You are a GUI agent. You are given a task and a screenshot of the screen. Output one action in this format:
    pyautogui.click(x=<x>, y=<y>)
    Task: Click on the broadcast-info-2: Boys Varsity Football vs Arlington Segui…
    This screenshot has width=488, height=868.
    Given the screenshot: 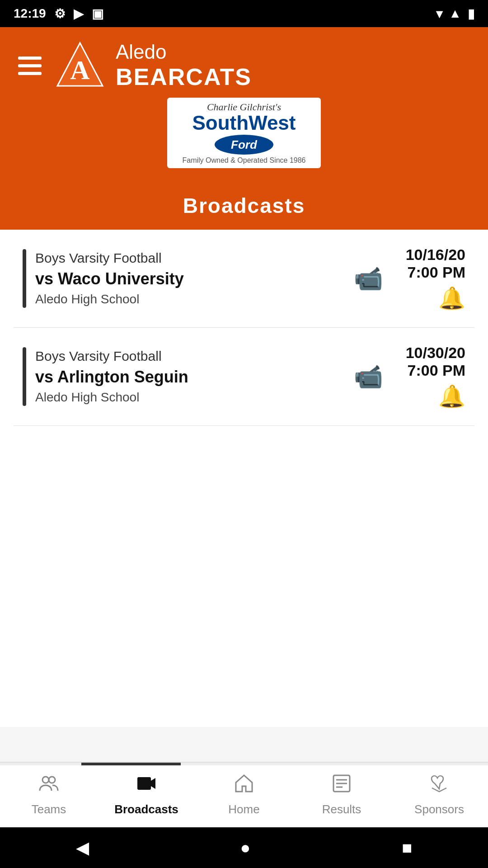 What is the action you would take?
    pyautogui.click(x=190, y=377)
    